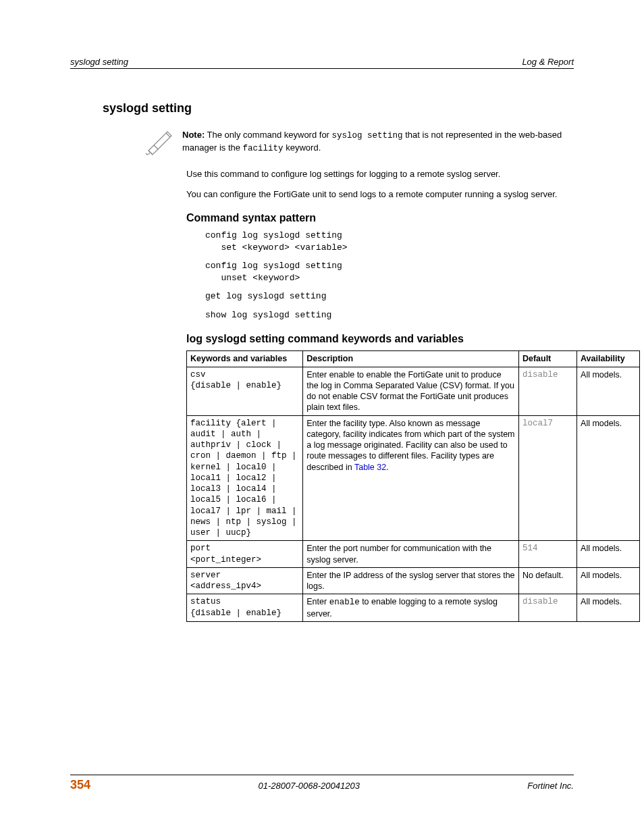  I want to click on cell-desc: Enter the port number for communication …, so click(411, 554).